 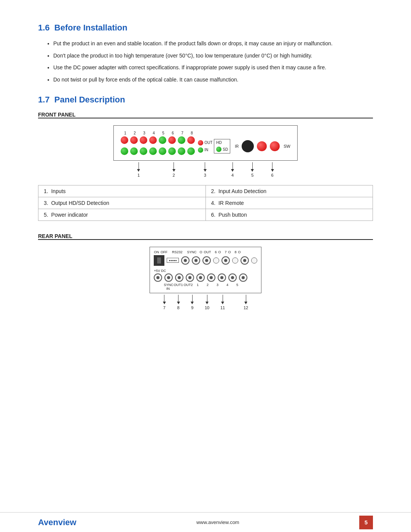 What do you see at coordinates (209, 142) in the screenshot?
I see `out-label: OUT` at bounding box center [209, 142].